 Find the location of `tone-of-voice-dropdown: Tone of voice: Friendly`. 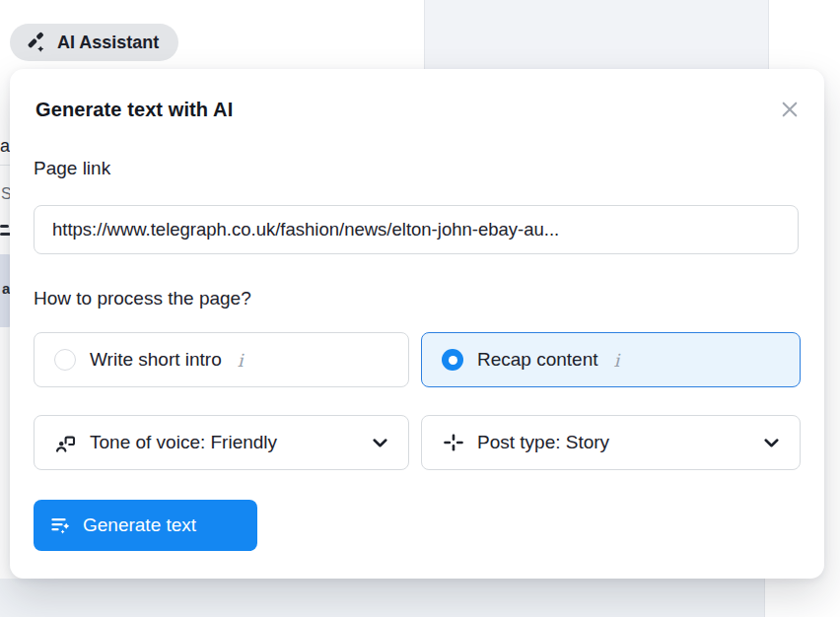

tone-of-voice-dropdown: Tone of voice: Friendly is located at coordinates (221, 443).